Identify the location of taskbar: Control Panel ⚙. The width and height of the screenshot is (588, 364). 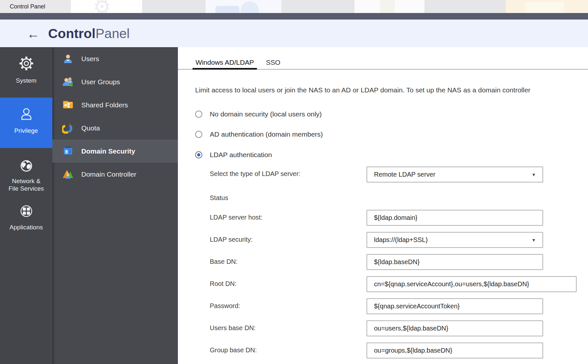
(294, 7).